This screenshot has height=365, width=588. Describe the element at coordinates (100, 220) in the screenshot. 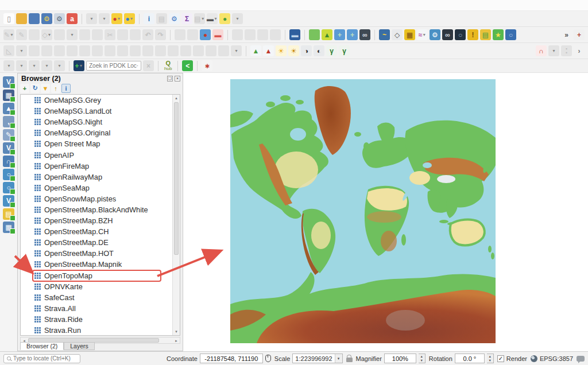

I see `list-item: OpenStreetMap.BZH` at that location.